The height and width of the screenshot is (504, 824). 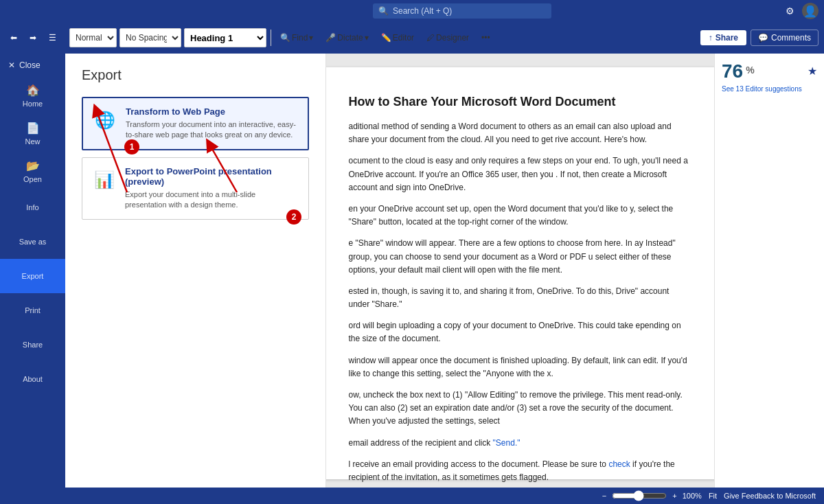 I want to click on web-page-description: Transform your document into an interact…, so click(x=211, y=130).